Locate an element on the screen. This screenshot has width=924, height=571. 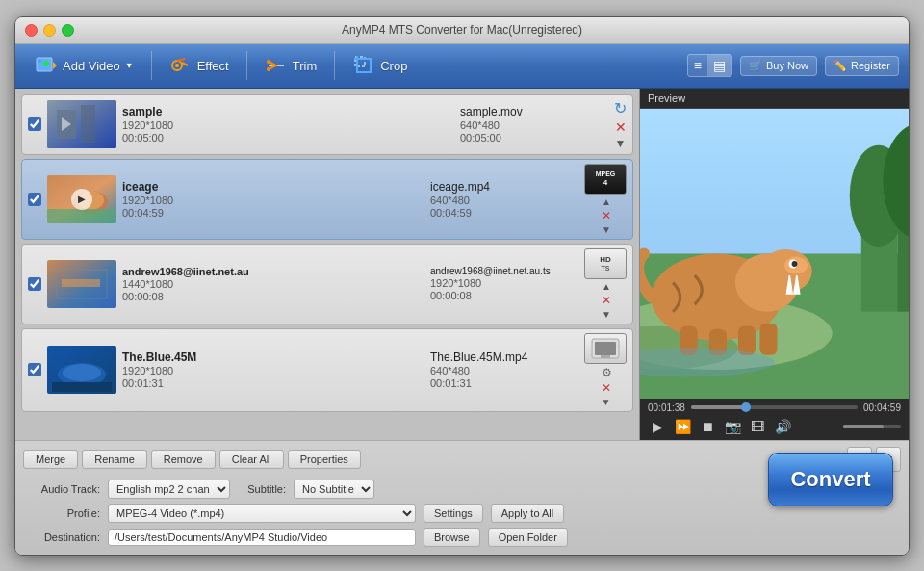
file-time-1: 00:05:00 is located at coordinates (289, 138).